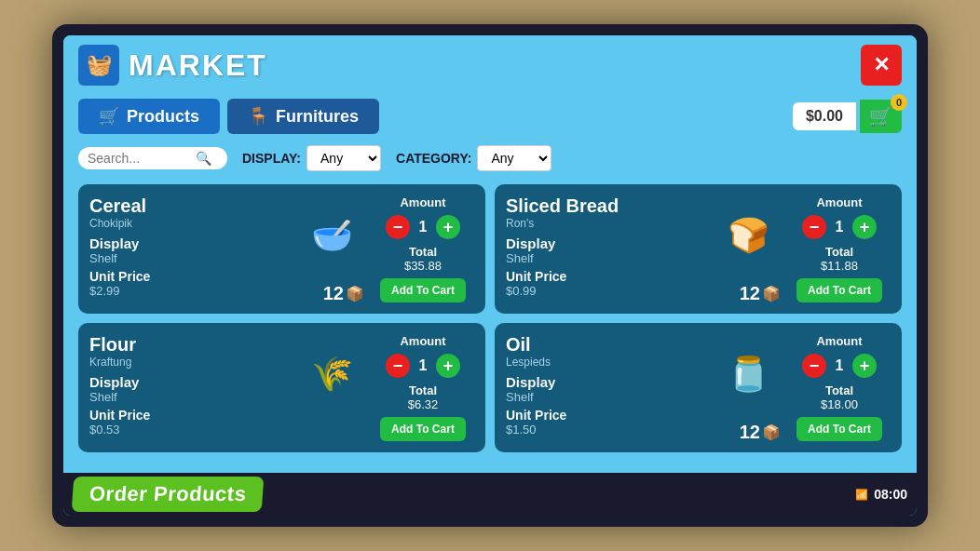 The image size is (980, 551). Describe the element at coordinates (168, 494) in the screenshot. I see `order-products-badge: Order Products` at that location.